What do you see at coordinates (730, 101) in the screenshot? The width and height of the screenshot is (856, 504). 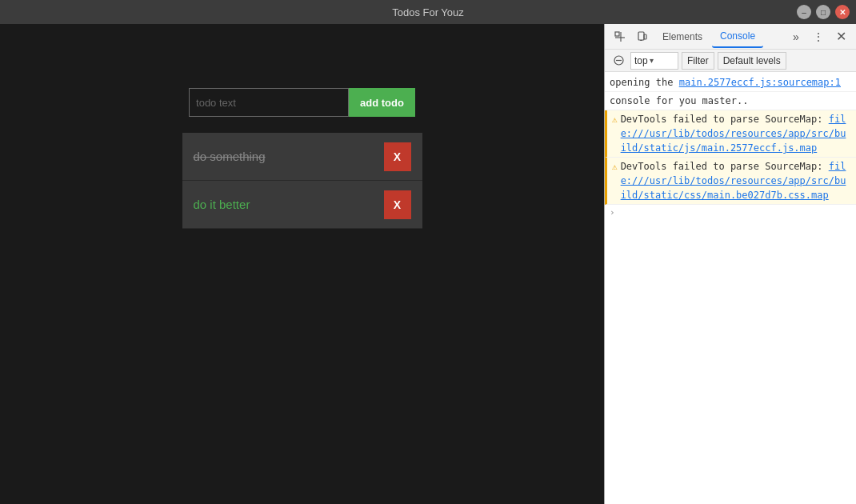 I see `console-line: console for you master..` at bounding box center [730, 101].